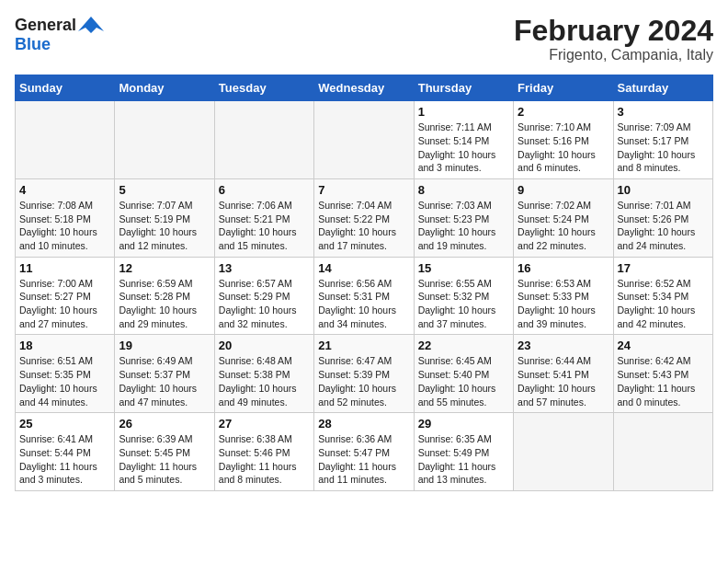 The image size is (728, 563). Describe the element at coordinates (663, 140) in the screenshot. I see `calendar-cell: 3Sunrise: 7:09 AM Sunset: 5:17 PM Daylig…` at that location.